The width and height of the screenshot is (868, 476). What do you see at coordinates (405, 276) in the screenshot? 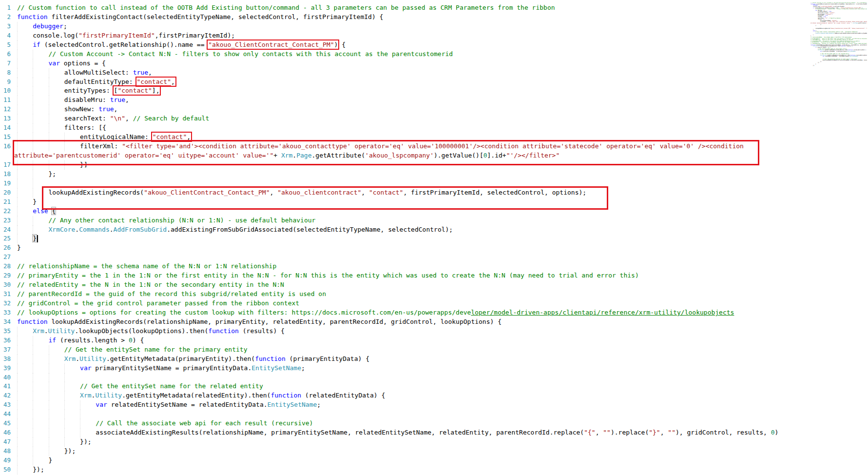
I see `code-line: 29// primaryEntity = the 1 in the 1:N or…` at bounding box center [405, 276].